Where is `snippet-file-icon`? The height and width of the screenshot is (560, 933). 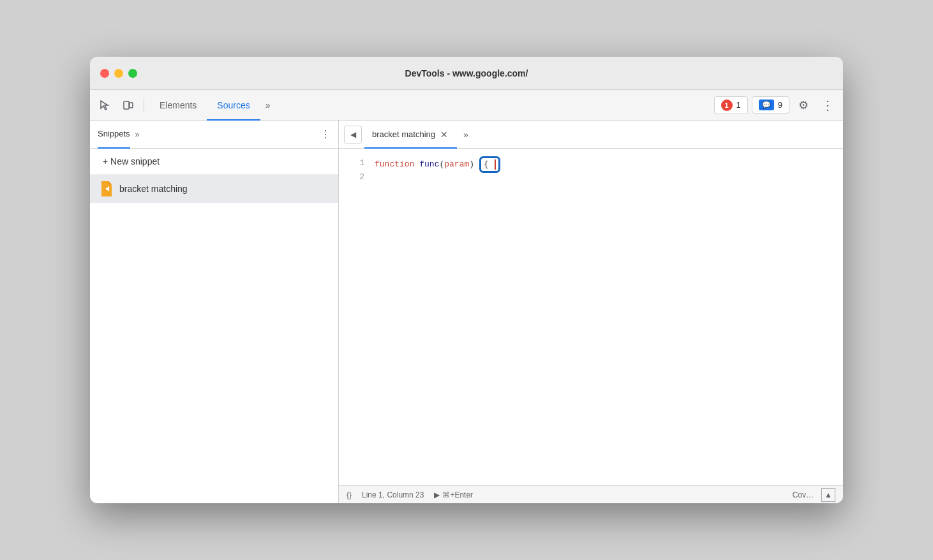 snippet-file-icon is located at coordinates (107, 189).